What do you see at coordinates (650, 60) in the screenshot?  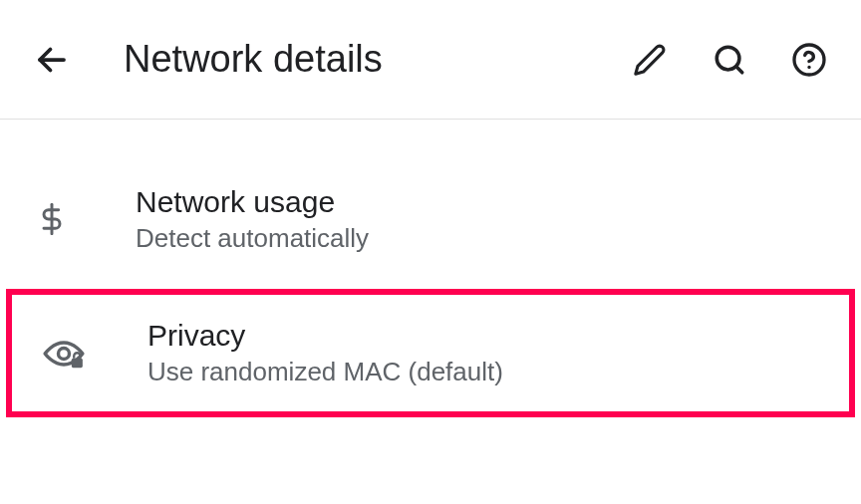 I see `pencil-icon` at bounding box center [650, 60].